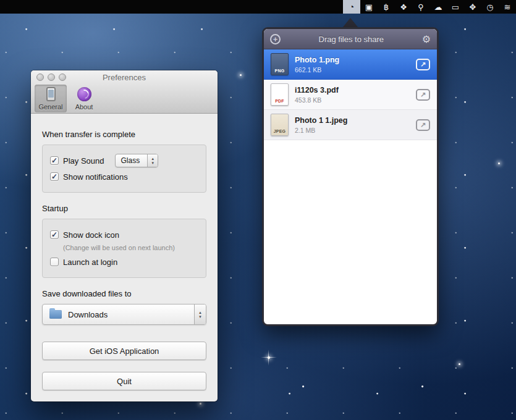  What do you see at coordinates (84, 161) in the screenshot?
I see `play-sound-label: Play Sound` at bounding box center [84, 161].